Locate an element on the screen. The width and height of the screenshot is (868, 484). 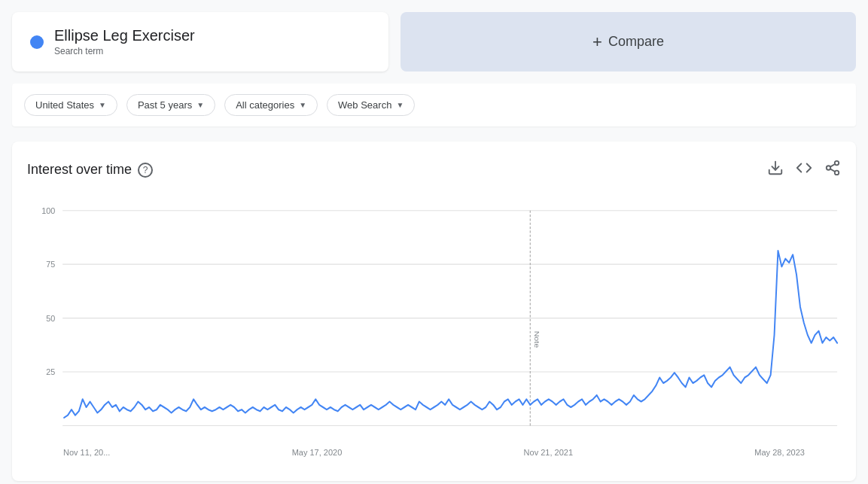
search-term-name: Ellipse Leg Exerciser is located at coordinates (125, 36).